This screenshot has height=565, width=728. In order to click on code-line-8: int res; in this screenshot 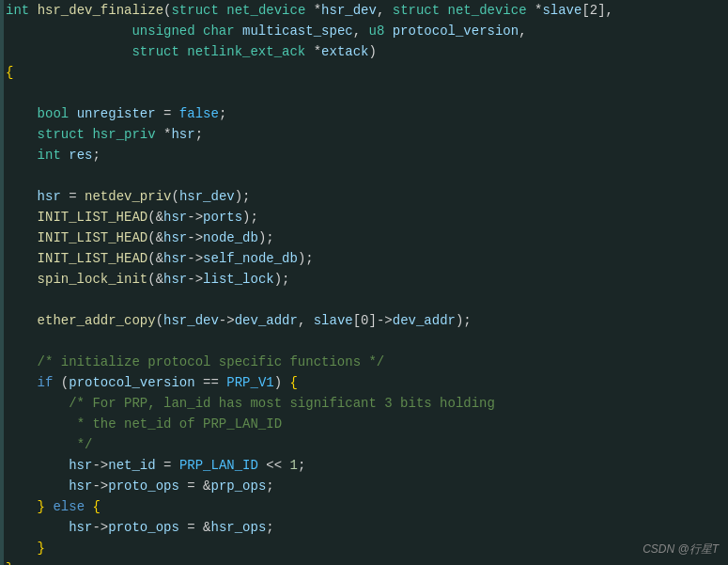, I will do `click(364, 155)`.